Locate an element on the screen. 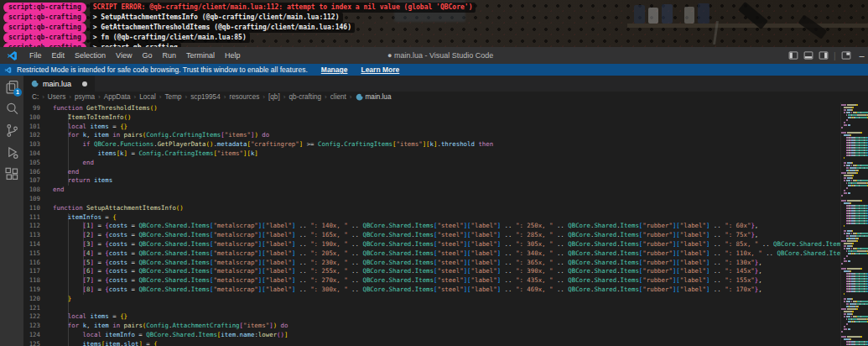 The width and height of the screenshot is (868, 346). breadcrumb-item: C: is located at coordinates (35, 97).